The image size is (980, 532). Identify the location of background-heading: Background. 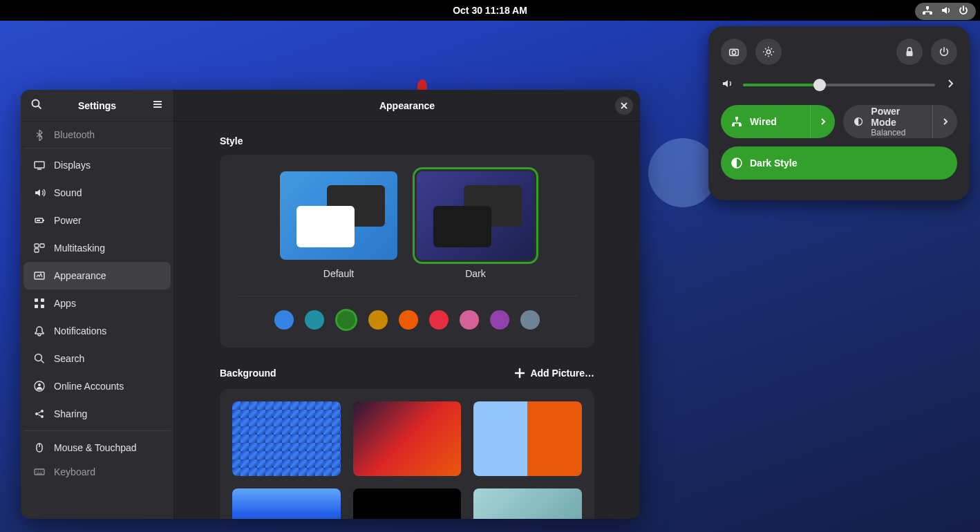
(248, 373).